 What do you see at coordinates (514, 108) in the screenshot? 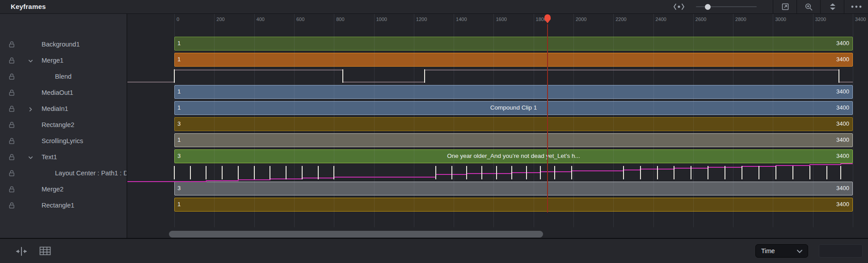
I see `track-bar: 1Compound Clip 13400` at bounding box center [514, 108].